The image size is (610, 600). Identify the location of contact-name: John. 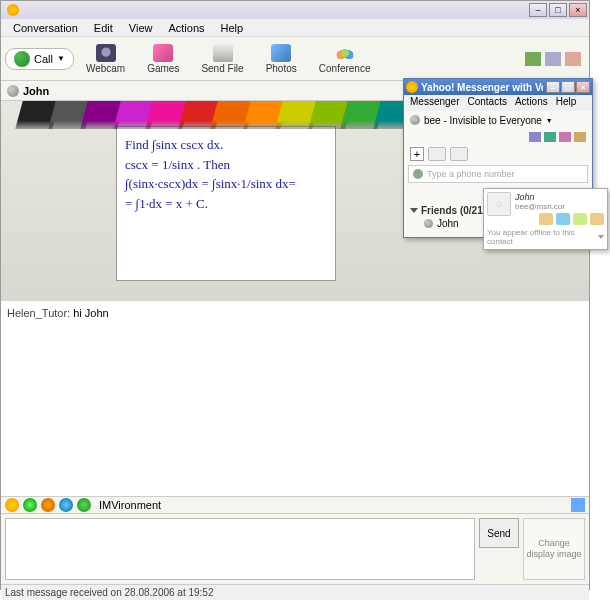
(36, 91).